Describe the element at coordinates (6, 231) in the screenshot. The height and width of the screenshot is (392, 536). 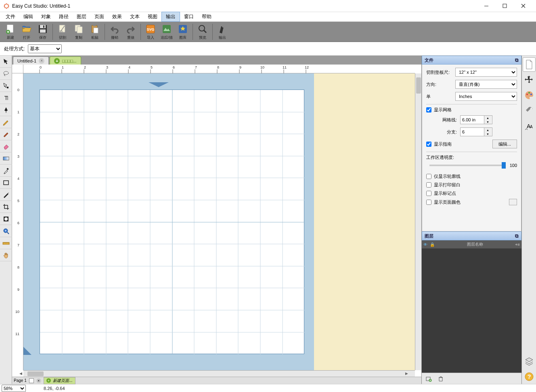
I see `tool-zoom` at that location.